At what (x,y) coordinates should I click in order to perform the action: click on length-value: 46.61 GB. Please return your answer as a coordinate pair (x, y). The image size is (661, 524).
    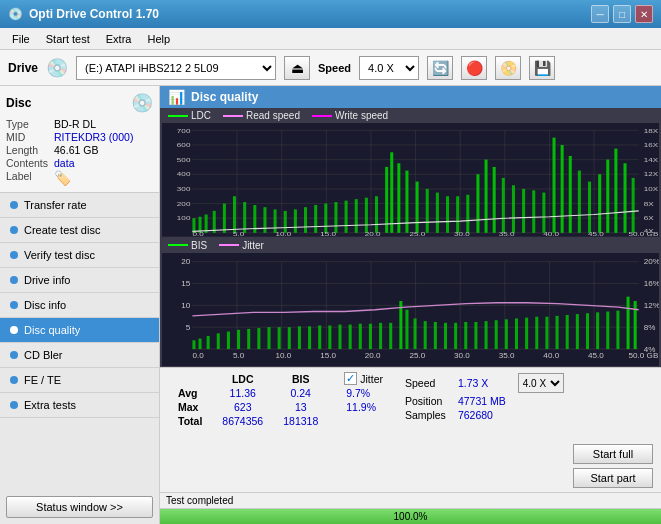
    Looking at the image, I should click on (104, 150).